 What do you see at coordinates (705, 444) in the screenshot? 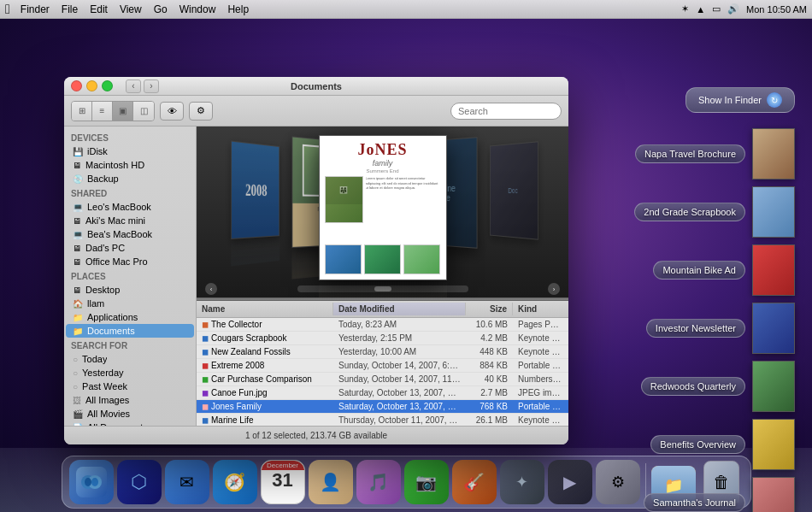
I see `side-item-benefits: Benefits Overview` at bounding box center [705, 444].